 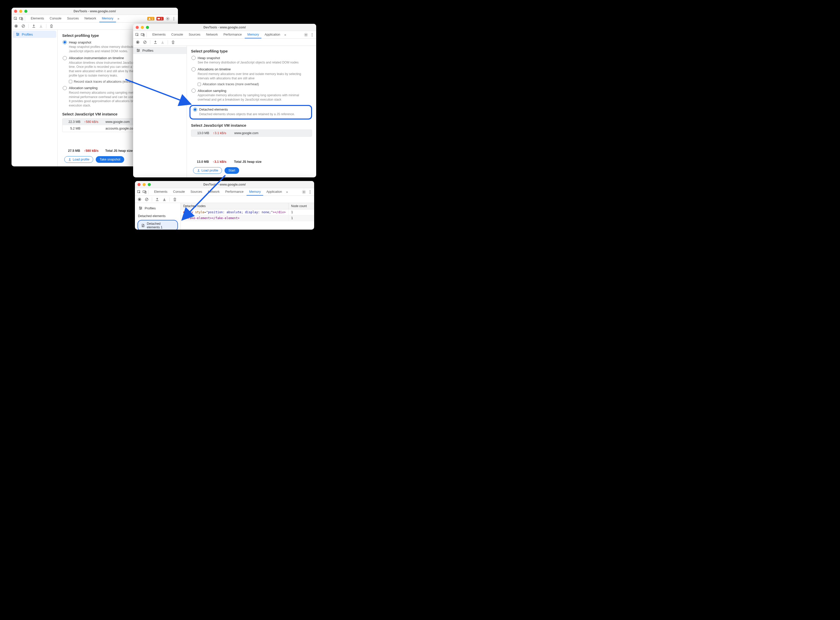 What do you see at coordinates (65, 88) in the screenshot?
I see `radio-sampling` at bounding box center [65, 88].